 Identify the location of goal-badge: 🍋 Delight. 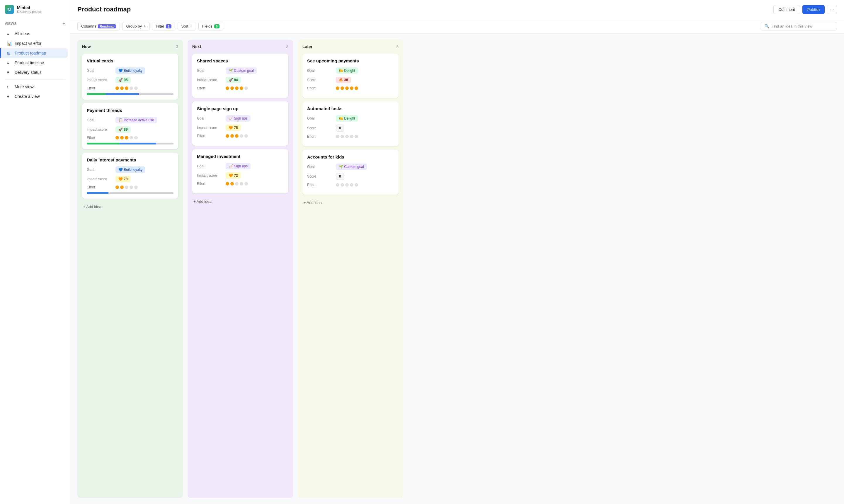
(347, 71).